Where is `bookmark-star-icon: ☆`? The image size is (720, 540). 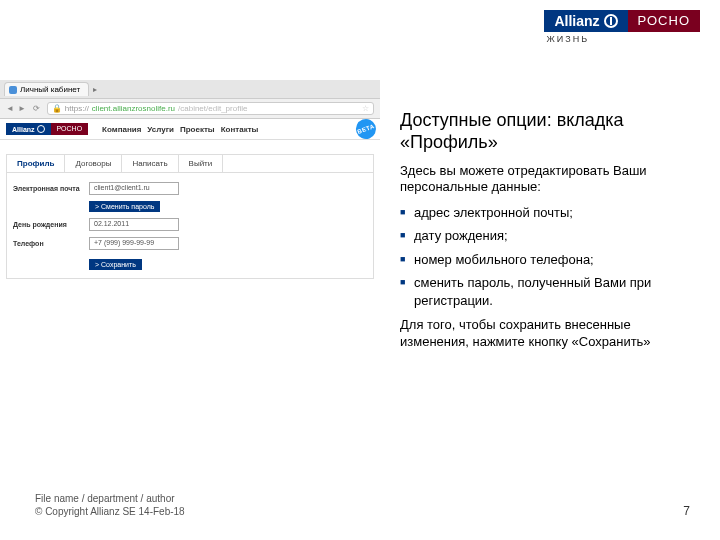 bookmark-star-icon: ☆ is located at coordinates (366, 108).